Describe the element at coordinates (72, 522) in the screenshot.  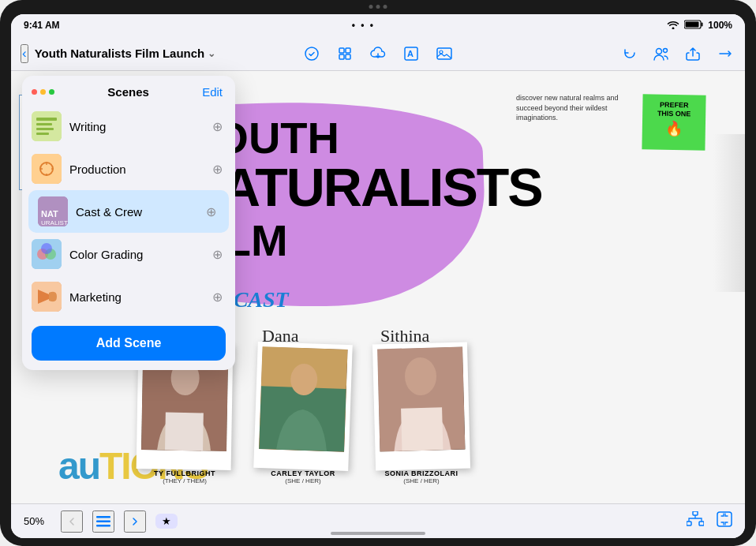
I see `chevron-left-icon` at that location.